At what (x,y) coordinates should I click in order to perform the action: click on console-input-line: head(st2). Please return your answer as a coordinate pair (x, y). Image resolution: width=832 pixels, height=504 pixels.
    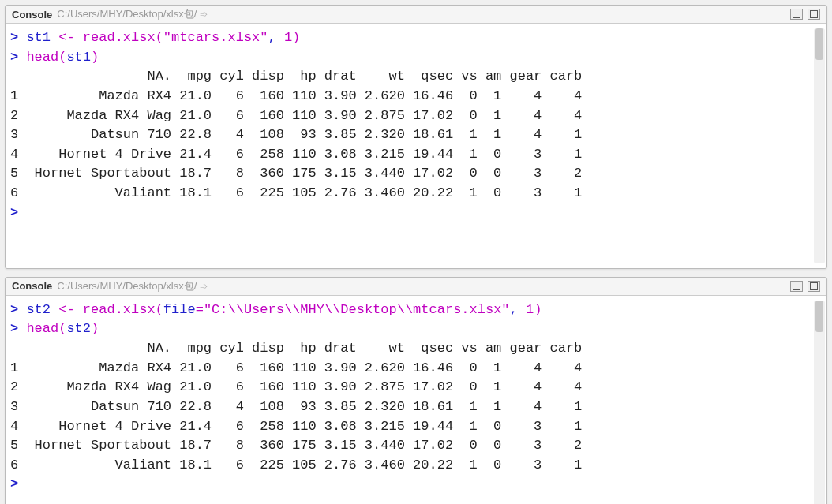
    Looking at the image, I should click on (62, 328).